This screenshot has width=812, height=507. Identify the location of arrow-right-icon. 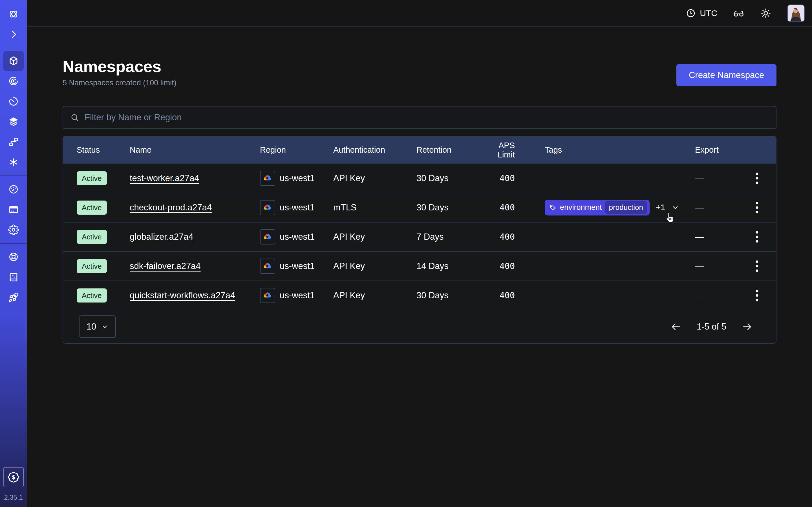
(747, 327).